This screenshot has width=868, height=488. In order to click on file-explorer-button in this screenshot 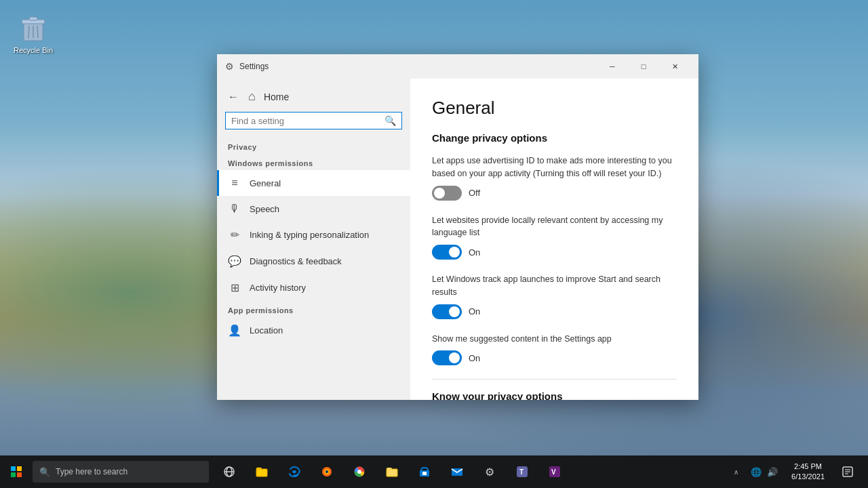, I will do `click(262, 472)`.